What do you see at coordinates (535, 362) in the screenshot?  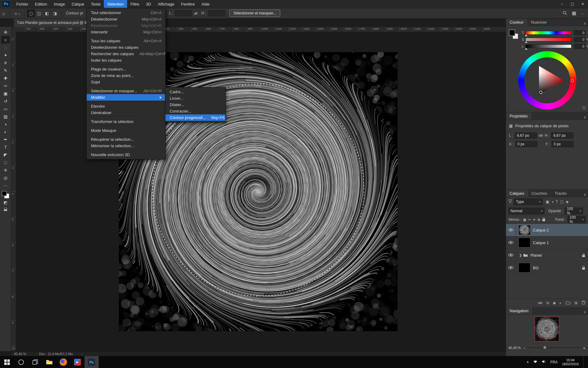 I see `network-icon` at bounding box center [535, 362].